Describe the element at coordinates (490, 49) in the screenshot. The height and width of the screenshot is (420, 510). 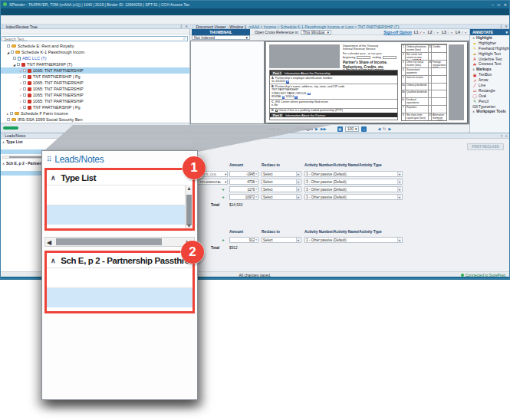
I see `annotate-row: ∧ ✎ Freehand Highlighter` at that location.